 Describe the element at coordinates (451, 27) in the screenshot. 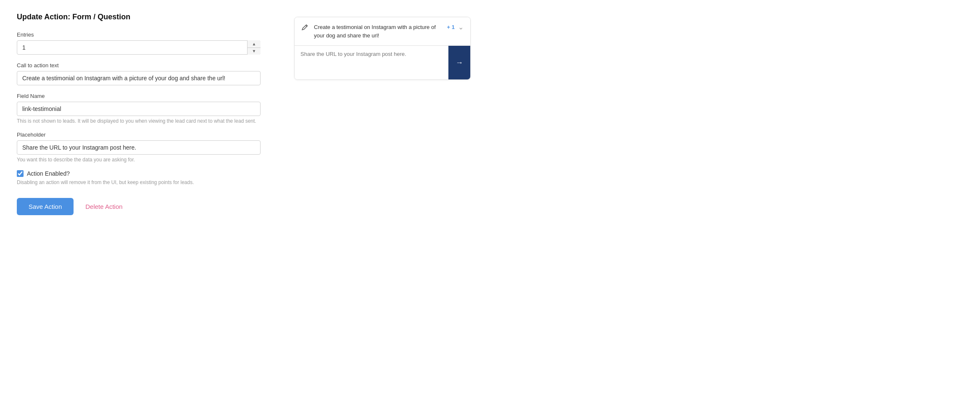

I see `preview-points: + 1` at that location.